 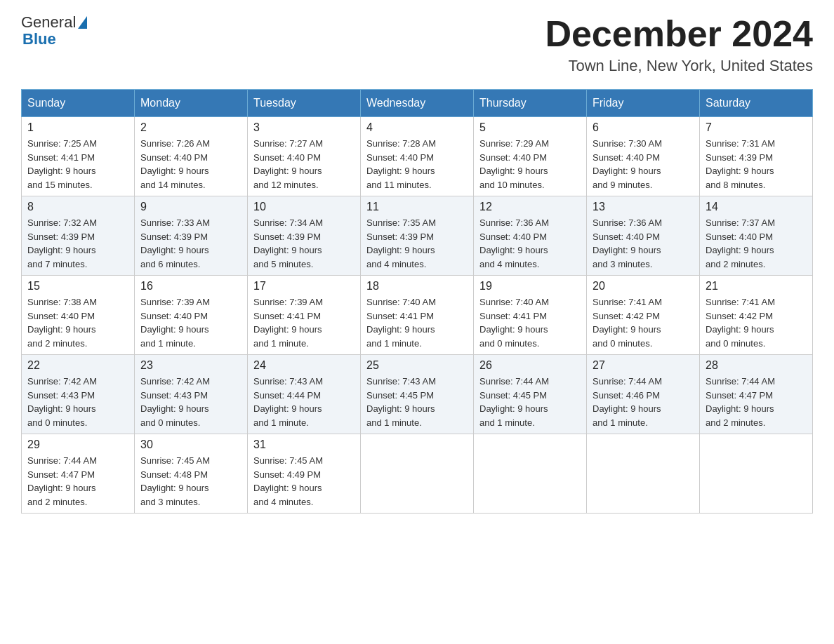 I want to click on table-cell: 29 Sunrise: 7:44 AM Sunset: 4:47 PM Dayl…, so click(x=79, y=474).